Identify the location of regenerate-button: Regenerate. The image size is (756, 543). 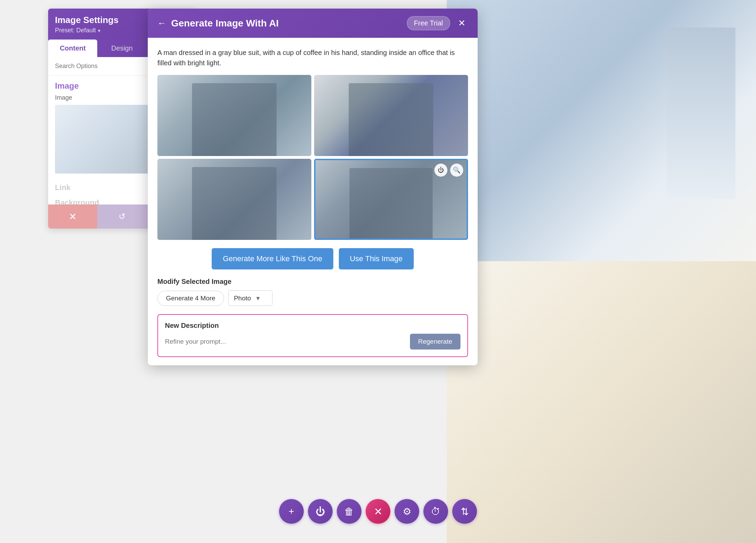
(435, 342).